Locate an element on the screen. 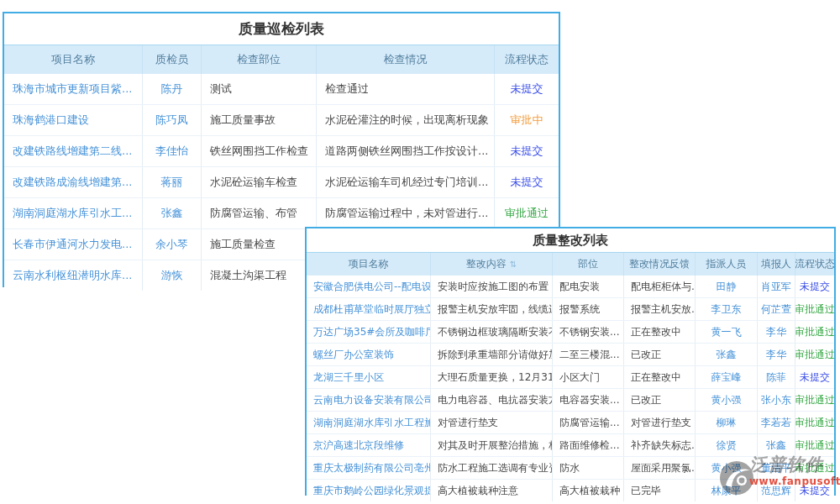 This screenshot has height=504, width=840. header-part: 部位 is located at coordinates (588, 264).